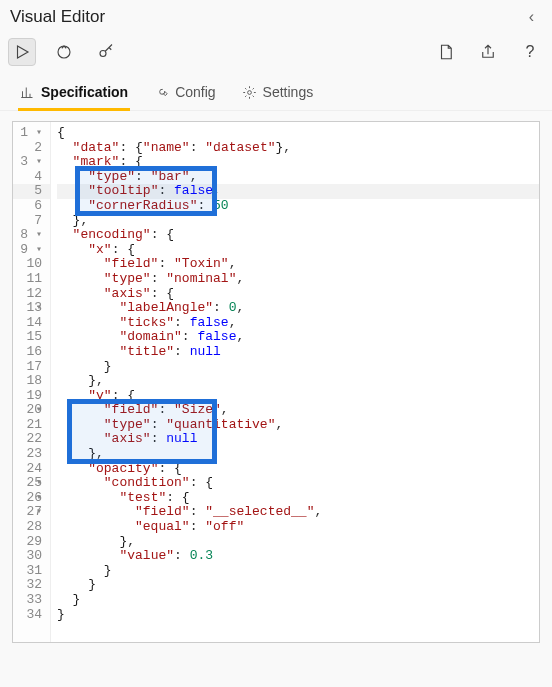 The image size is (552, 687). Describe the element at coordinates (28, 92) in the screenshot. I see `barchart-icon` at that location.